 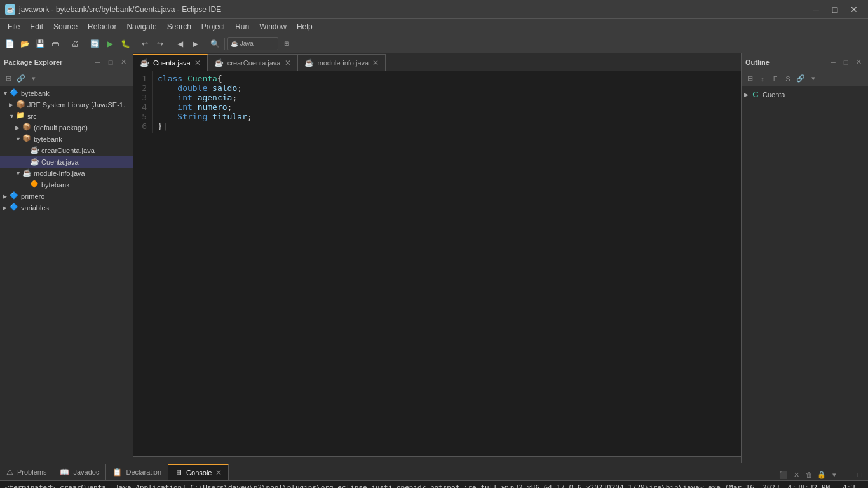 What do you see at coordinates (34, 79) in the screenshot?
I see `pe-options: ▾` at bounding box center [34, 79].